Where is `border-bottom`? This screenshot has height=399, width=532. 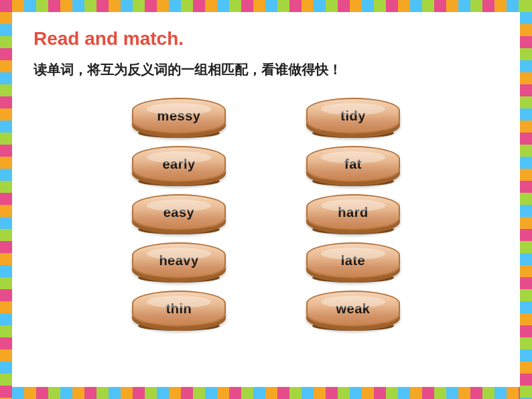
border-bottom is located at coordinates (266, 393).